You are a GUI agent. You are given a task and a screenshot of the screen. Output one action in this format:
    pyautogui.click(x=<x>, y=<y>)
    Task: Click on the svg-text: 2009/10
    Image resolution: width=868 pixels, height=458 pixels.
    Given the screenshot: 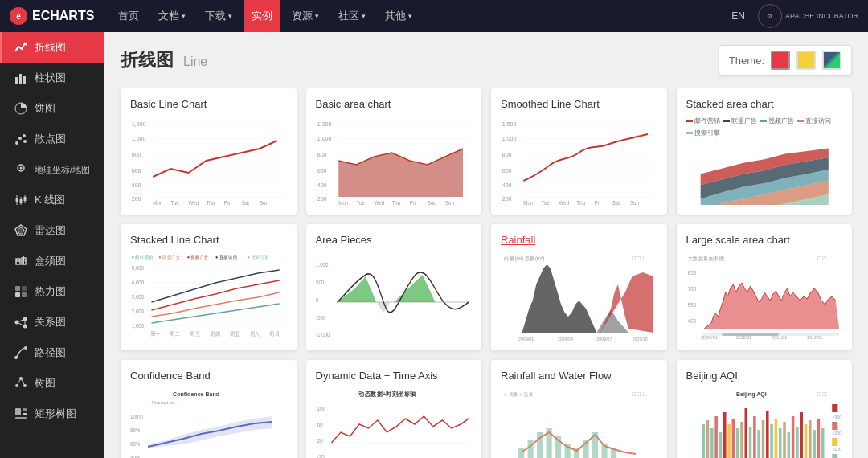 What is the action you would take?
    pyautogui.click(x=640, y=339)
    